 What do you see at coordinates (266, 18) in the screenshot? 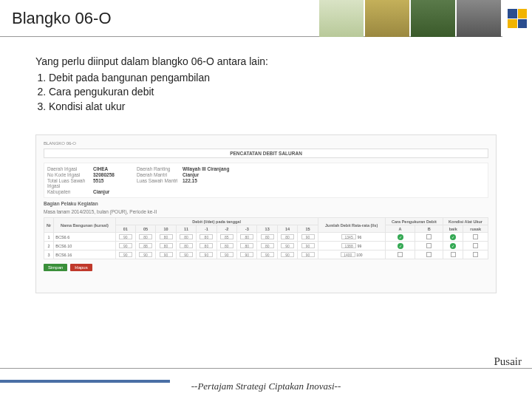
I see `slide-header: Blangko 06-O` at bounding box center [266, 18].